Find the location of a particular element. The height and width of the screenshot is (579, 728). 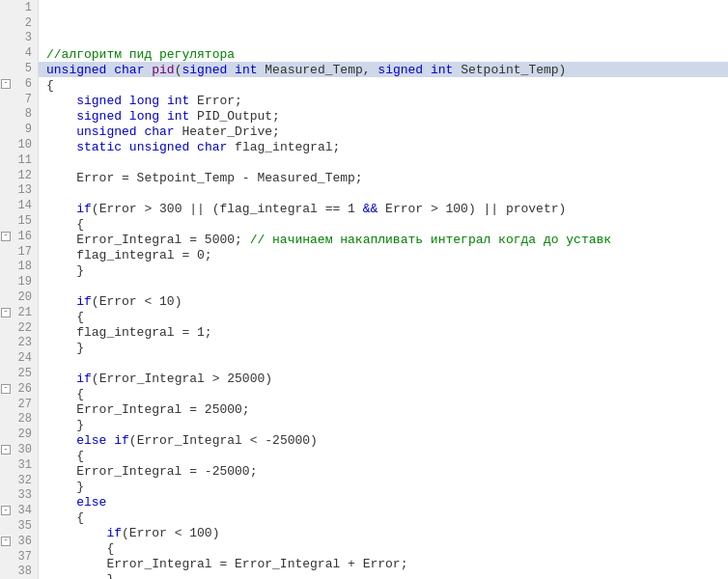

code-line-8: signed long int PID_Output; is located at coordinates (383, 116).